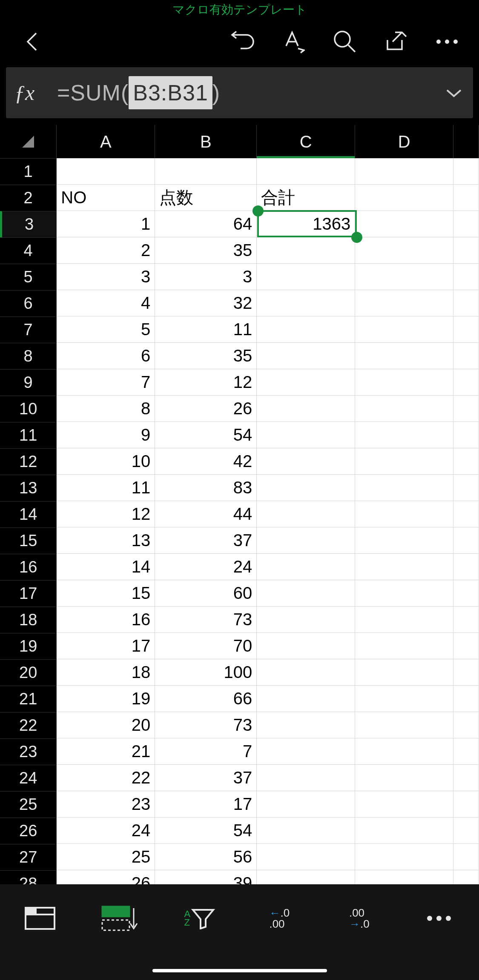  What do you see at coordinates (240, 971) in the screenshot?
I see `home-indicator` at bounding box center [240, 971].